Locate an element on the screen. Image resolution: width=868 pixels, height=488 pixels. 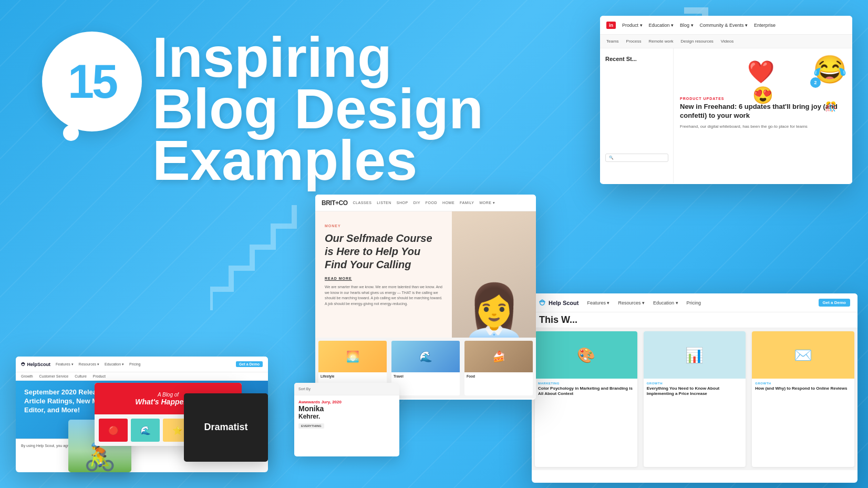
hs-card-2: 📊 GROWTH Everything You Need to Know Abo… is located at coordinates (695, 399).